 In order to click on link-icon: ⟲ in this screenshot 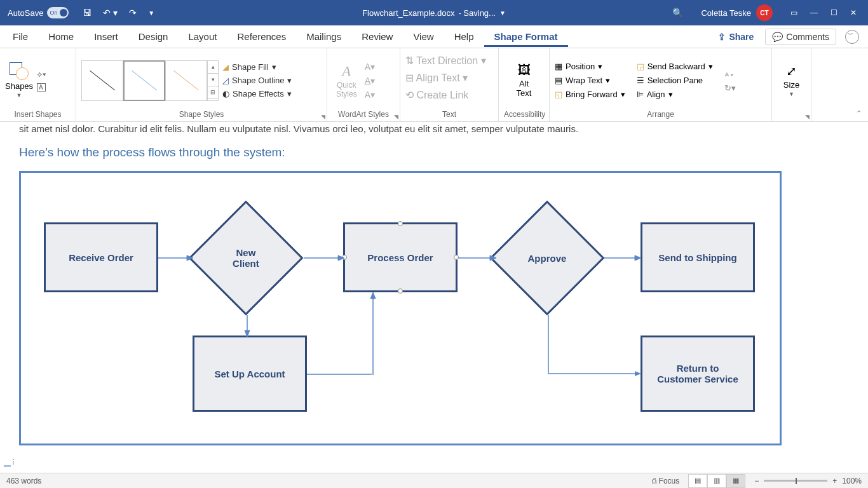, I will do `click(409, 95)`.